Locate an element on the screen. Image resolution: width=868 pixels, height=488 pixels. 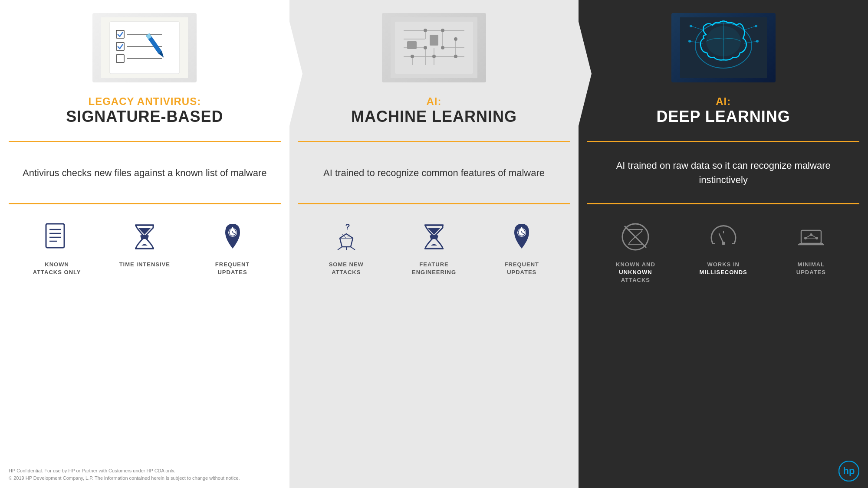
description-ml: AI trained to recognize common features … is located at coordinates (434, 173).